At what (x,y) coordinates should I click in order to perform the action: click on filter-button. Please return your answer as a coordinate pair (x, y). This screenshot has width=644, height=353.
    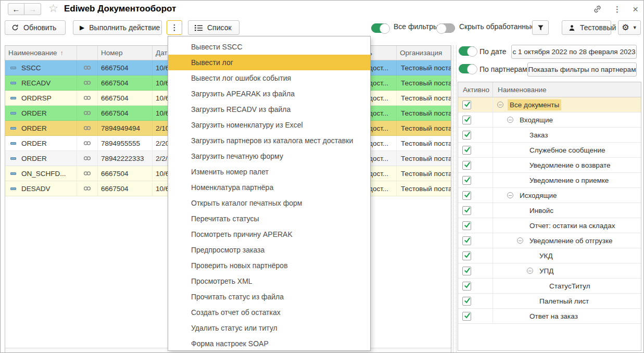
    Looking at the image, I should click on (540, 28).